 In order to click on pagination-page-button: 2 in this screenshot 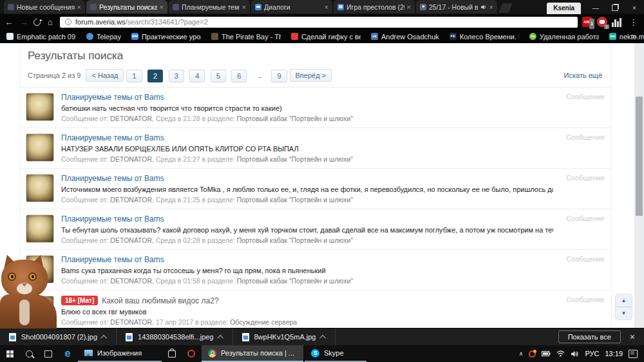, I will do `click(155, 76)`.